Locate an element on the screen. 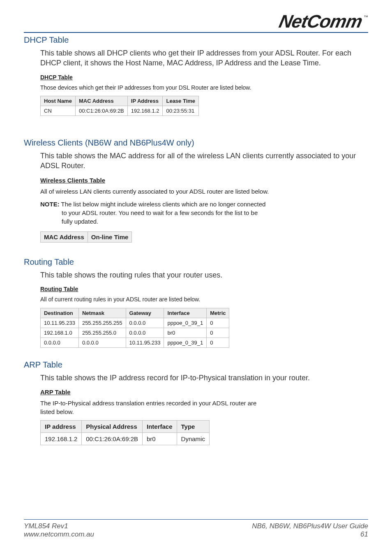 The image size is (392, 555). table-header-row: MAC Address On-line Time is located at coordinates (86, 237).